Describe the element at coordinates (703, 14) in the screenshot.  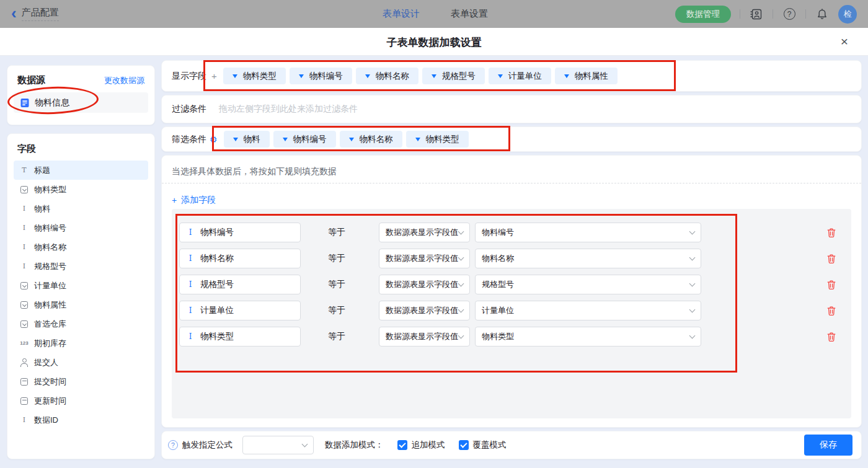
I see `data-manage-button: 数据管理` at that location.